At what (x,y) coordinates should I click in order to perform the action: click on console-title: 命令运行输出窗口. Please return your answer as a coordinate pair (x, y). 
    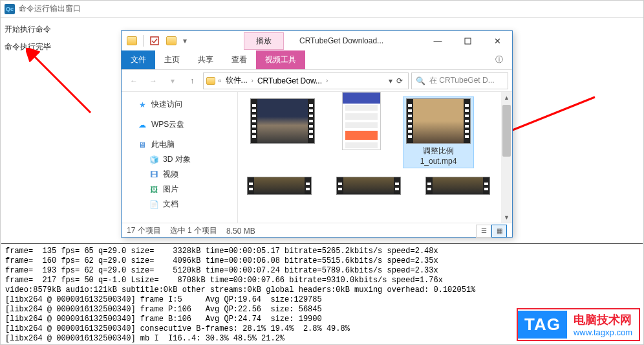
    Looking at the image, I should click on (50, 9).